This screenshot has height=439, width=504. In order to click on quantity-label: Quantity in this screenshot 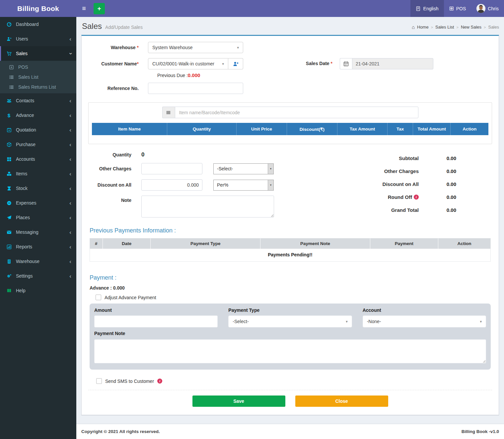, I will do `click(115, 155)`.